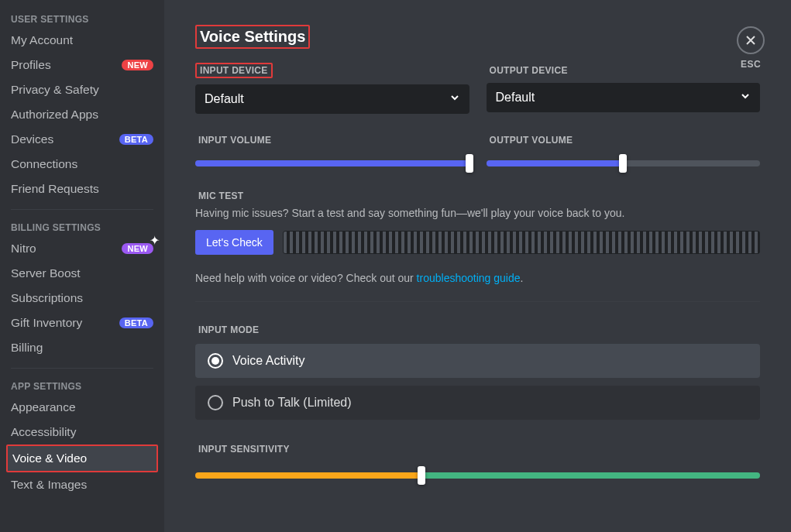 The image size is (791, 532). I want to click on slider-input-sensitivity, so click(477, 475).